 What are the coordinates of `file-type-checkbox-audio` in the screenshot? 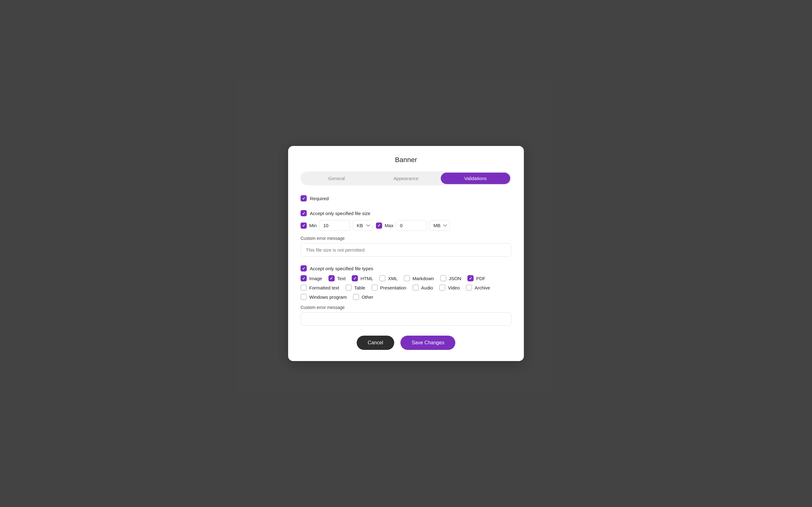 It's located at (415, 288).